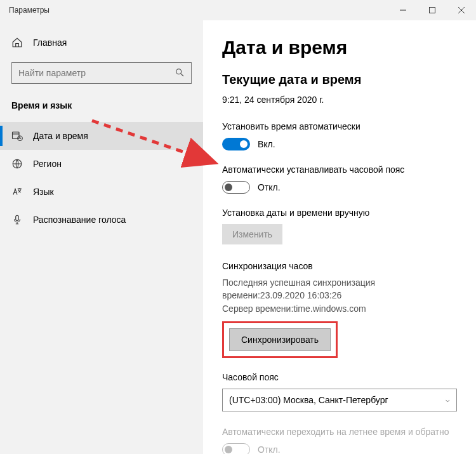  I want to click on calendar-clock-icon, so click(17, 136).